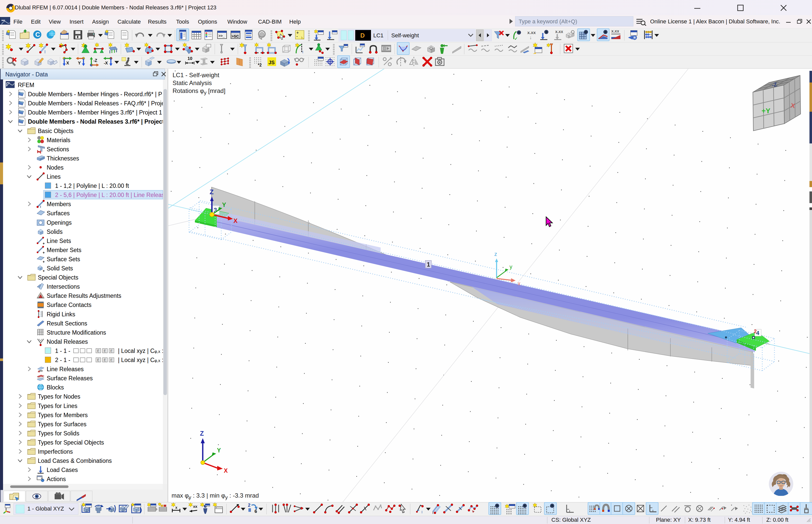  What do you see at coordinates (190, 59) in the screenshot?
I see `svg-text: 10` at bounding box center [190, 59].